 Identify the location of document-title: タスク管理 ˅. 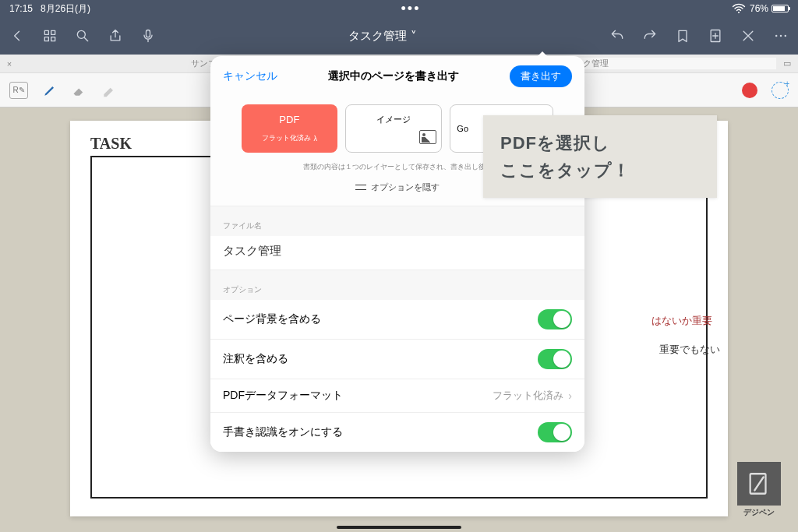
(383, 36).